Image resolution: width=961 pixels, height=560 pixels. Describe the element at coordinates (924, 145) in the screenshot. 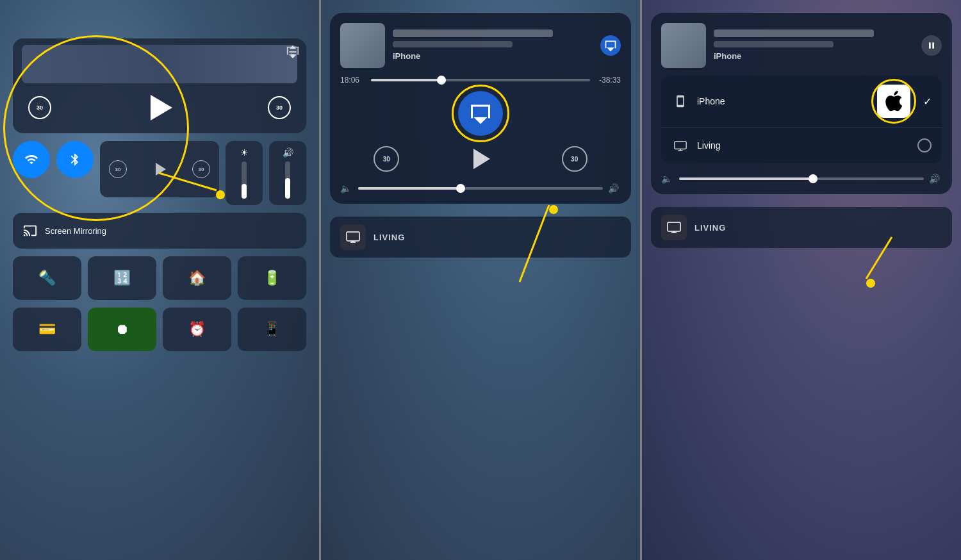

I see `living-radio-circle` at that location.